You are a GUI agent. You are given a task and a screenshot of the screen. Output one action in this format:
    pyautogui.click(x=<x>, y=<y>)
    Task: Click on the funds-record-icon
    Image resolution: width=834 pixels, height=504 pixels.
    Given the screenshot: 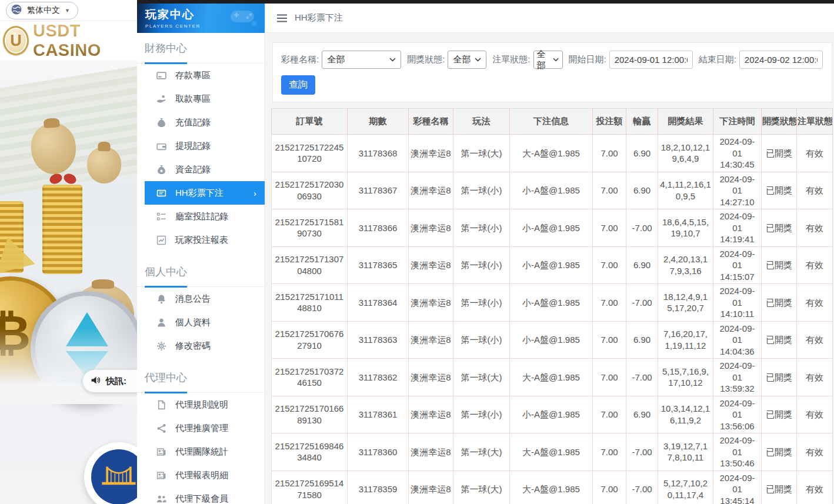 What is the action you would take?
    pyautogui.click(x=161, y=169)
    